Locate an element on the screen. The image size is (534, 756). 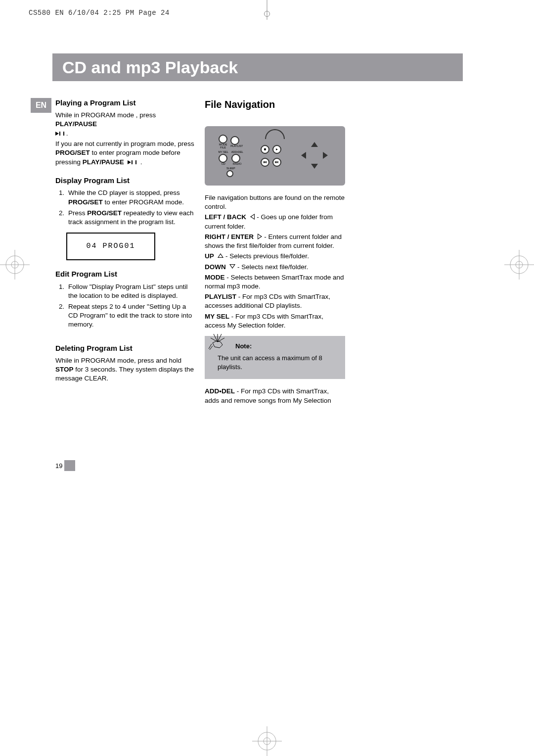
filenav-left-back: LEFT / BACK - Goes up one folder from cu… is located at coordinates (275, 222).